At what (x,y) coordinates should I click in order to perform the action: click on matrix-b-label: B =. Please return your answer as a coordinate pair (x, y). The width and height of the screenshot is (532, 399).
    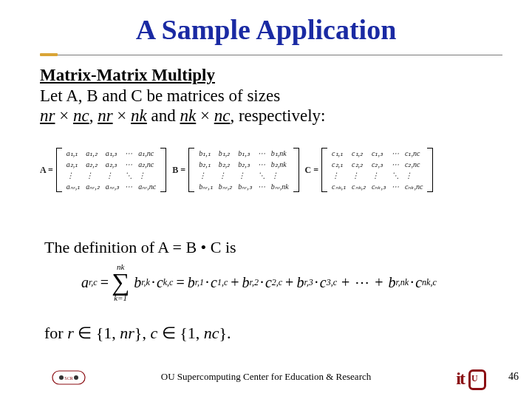
    Looking at the image, I should click on (179, 170).